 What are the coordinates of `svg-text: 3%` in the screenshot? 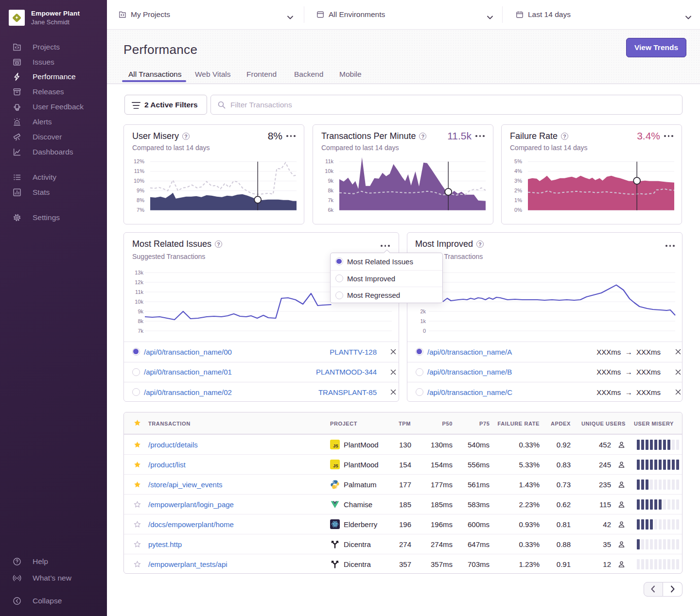 It's located at (518, 181).